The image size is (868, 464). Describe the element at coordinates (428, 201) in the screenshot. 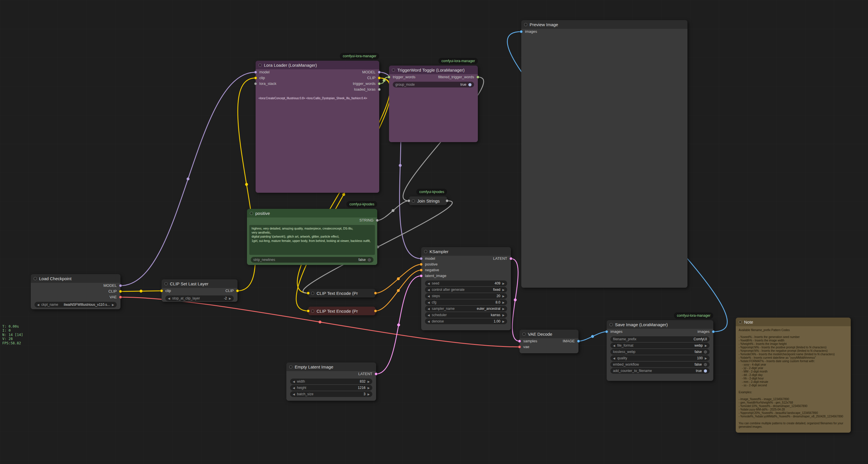

I see `node-title-bar: Join Strings` at that location.